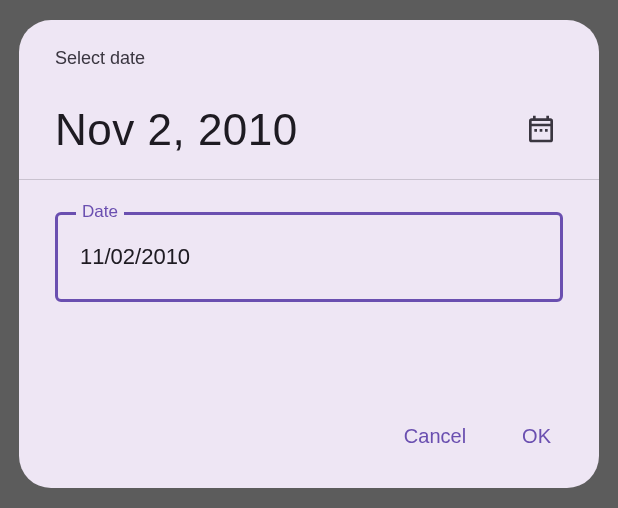 The image size is (618, 508). Describe the element at coordinates (100, 212) in the screenshot. I see `date-input-label: Date` at that location.